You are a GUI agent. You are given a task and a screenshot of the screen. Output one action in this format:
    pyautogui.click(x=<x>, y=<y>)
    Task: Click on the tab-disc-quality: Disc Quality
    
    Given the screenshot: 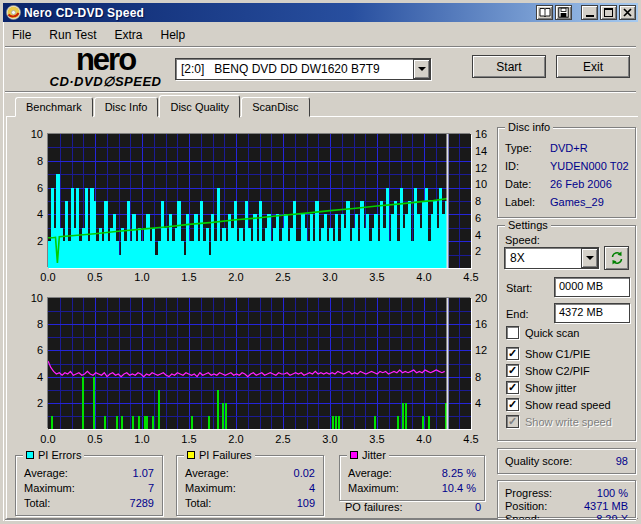 What is the action you would take?
    pyautogui.click(x=200, y=106)
    